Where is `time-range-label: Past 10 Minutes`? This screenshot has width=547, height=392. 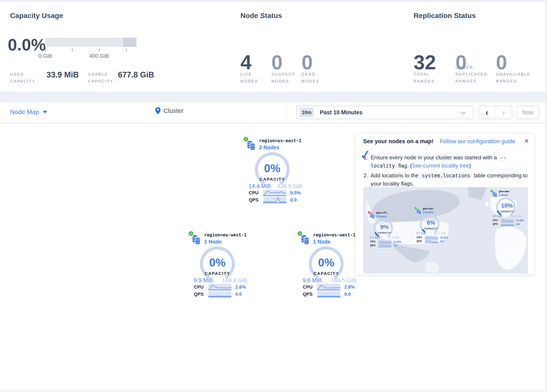 time-range-label: Past 10 Minutes is located at coordinates (341, 112).